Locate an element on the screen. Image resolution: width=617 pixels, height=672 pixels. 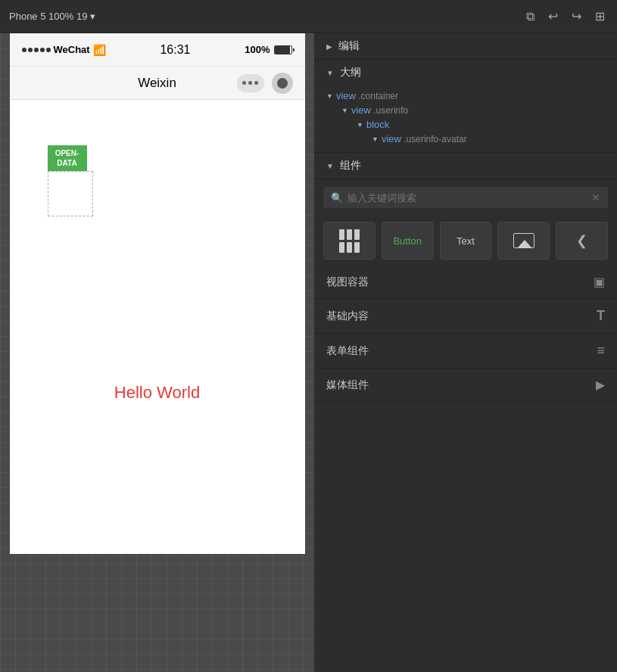
open-data-badge: OPEN-DATA is located at coordinates (67, 158).